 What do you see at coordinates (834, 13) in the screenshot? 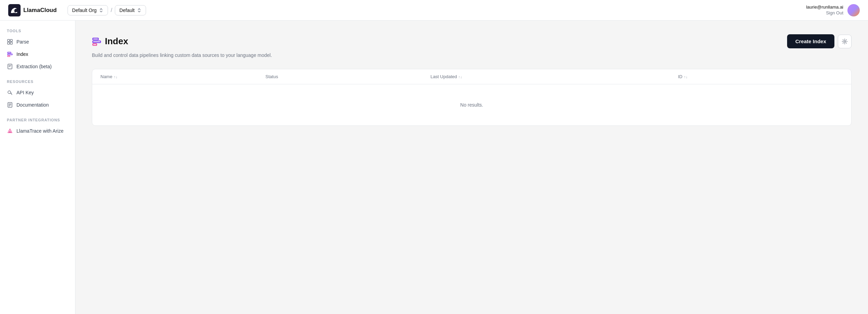
I see `sign-out-link: Sign Out` at bounding box center [834, 13].